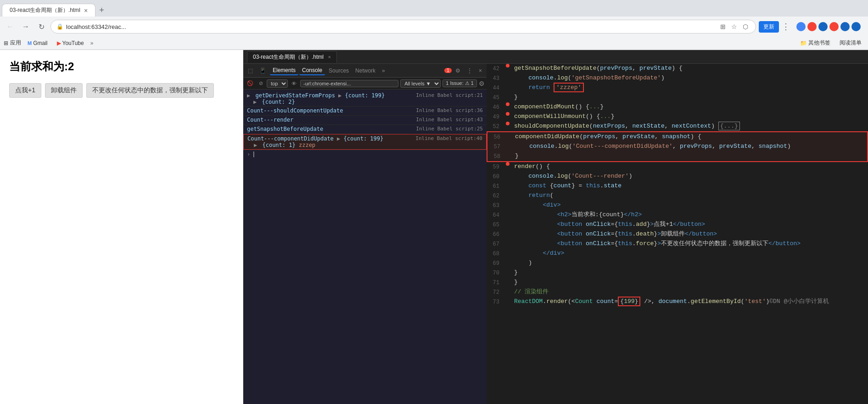 Image resolution: width=868 pixels, height=404 pixels. I want to click on other-label: 其他书签, so click(819, 43).